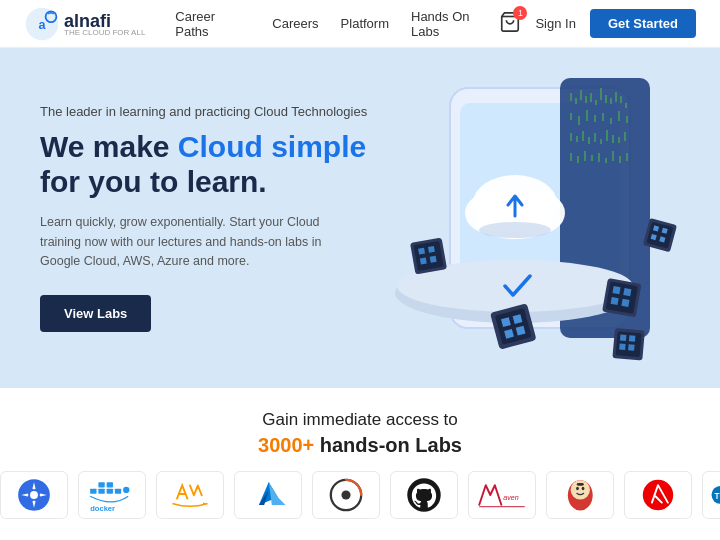 The image size is (720, 540). I want to click on nav-platform: Platform, so click(365, 24).